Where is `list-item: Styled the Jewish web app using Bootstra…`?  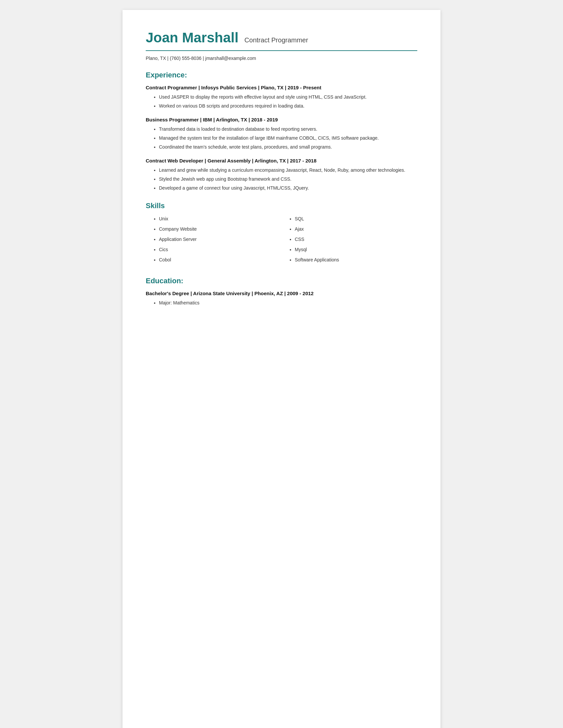
list-item: Styled the Jewish web app using Bootstra… is located at coordinates (288, 179).